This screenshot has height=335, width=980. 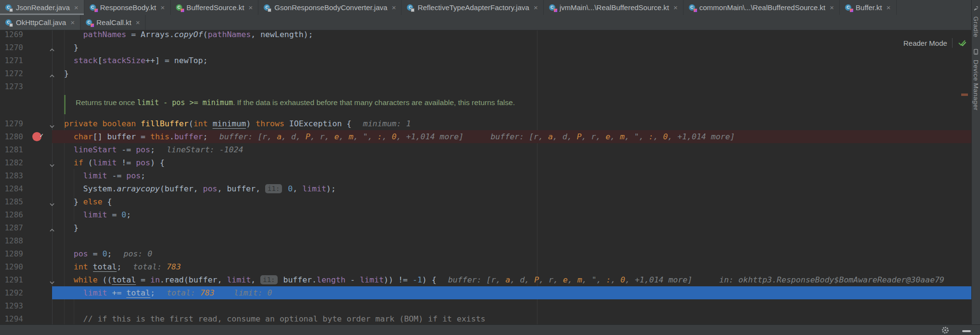 What do you see at coordinates (12, 175) in the screenshot?
I see `line-number: 1283` at bounding box center [12, 175].